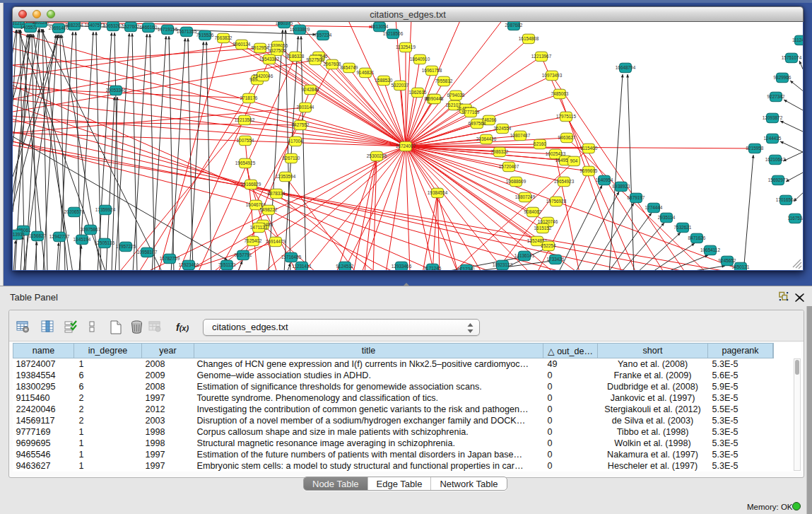 This screenshot has width=812, height=514. What do you see at coordinates (75, 212) in the screenshot?
I see `svg-text: 20206576` at bounding box center [75, 212].